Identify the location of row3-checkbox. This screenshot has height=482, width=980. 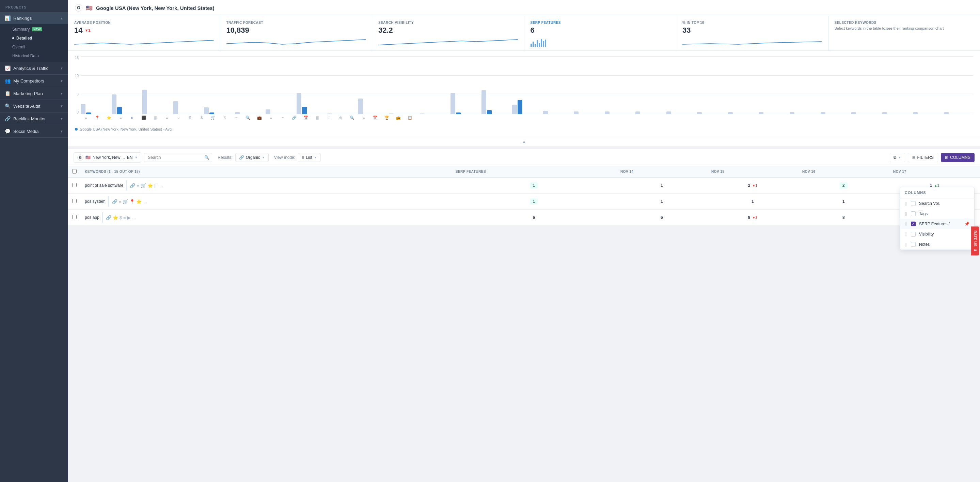
(75, 217).